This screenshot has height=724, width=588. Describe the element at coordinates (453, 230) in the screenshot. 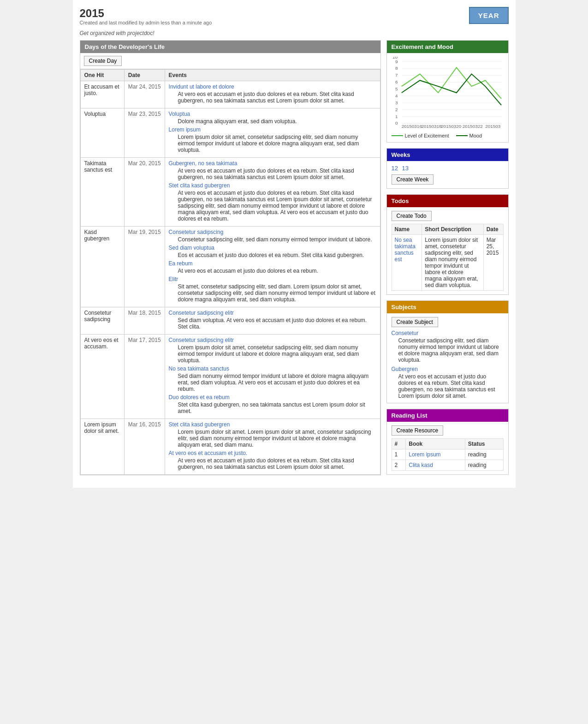

I see `todos-col-desc: Short Description` at that location.